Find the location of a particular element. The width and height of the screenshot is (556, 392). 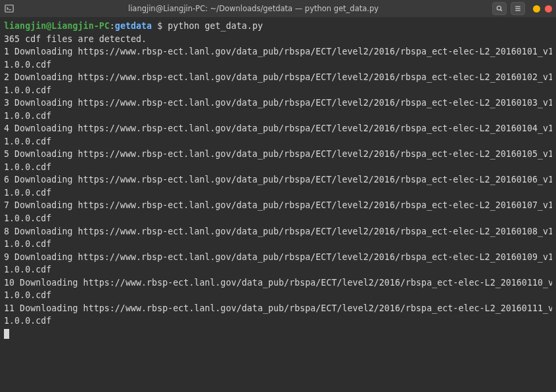

output-download-entry: 5 Downloading https://www.rbsp-ect.lanl.… is located at coordinates (278, 160).